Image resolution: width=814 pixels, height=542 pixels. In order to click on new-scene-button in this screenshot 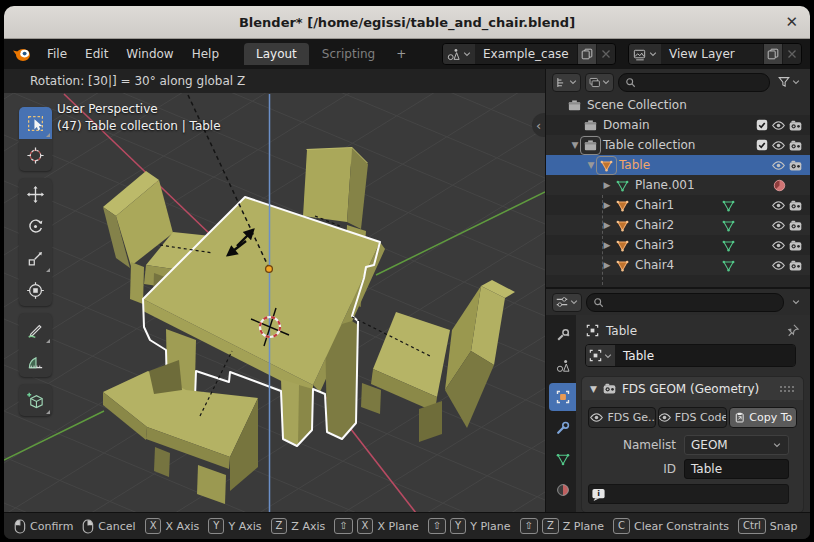, I will do `click(586, 54)`.